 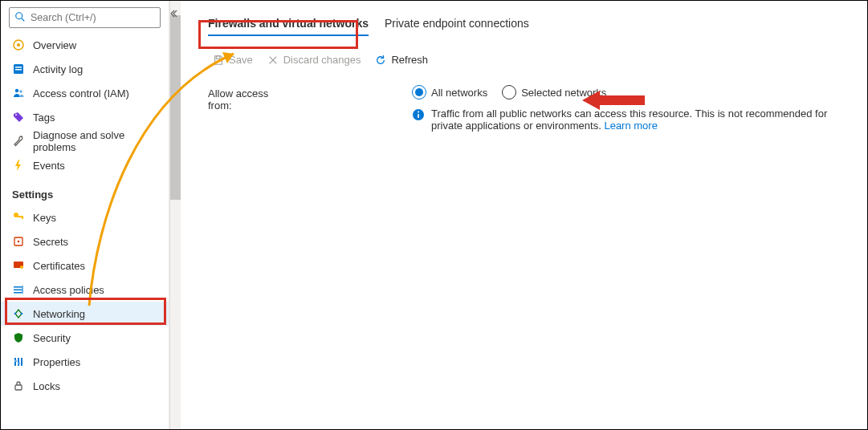 I want to click on sidebar-item-secrets: Secrets, so click(x=85, y=241).